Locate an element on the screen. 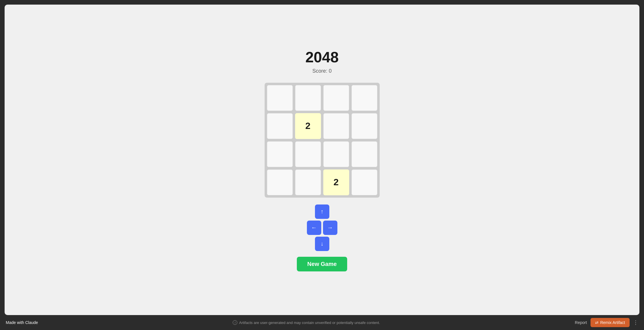 The width and height of the screenshot is (644, 330). bottom-controls-row: ↓ is located at coordinates (322, 244).